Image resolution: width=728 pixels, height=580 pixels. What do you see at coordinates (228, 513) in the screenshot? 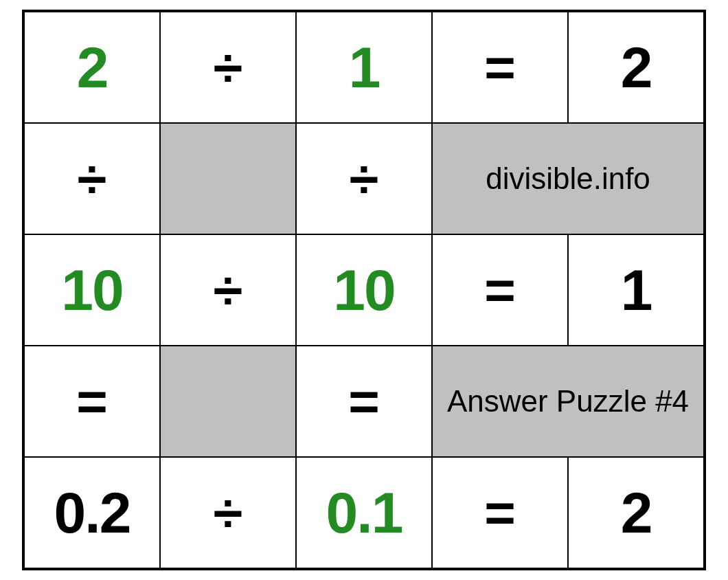
I see `cell-r5c2: ÷` at bounding box center [228, 513].